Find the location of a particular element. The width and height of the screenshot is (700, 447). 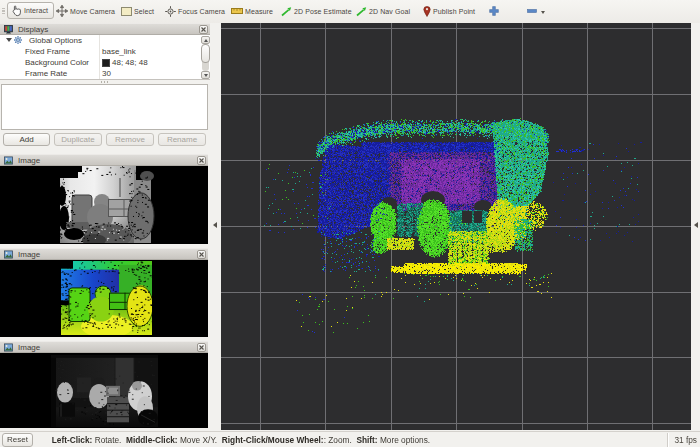

tool-select: Select is located at coordinates (138, 11).